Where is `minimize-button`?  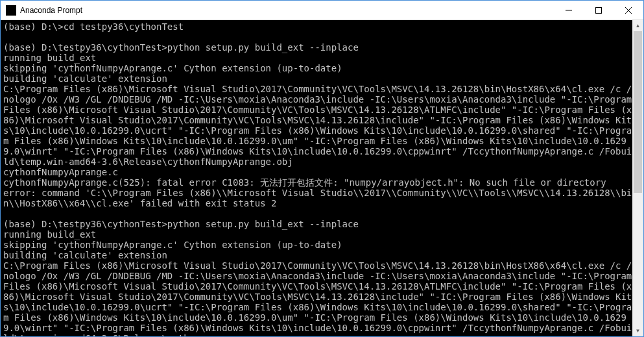 minimize-button is located at coordinates (569, 10).